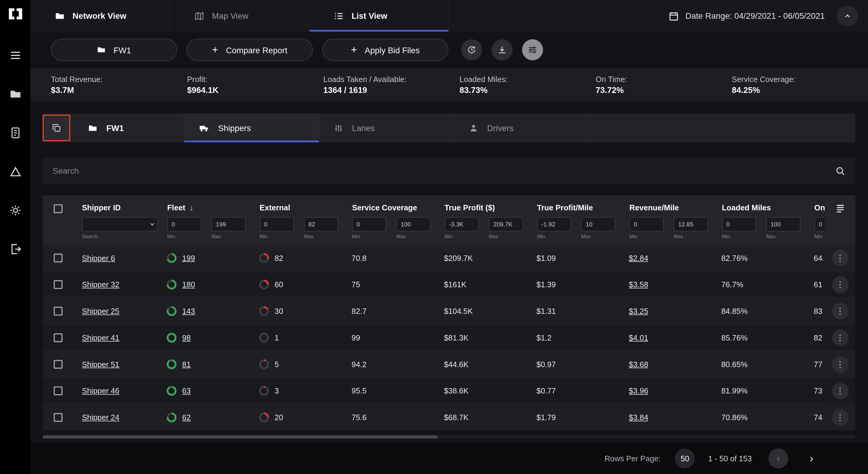 The height and width of the screenshot is (474, 868). I want to click on tab-label: Map View, so click(230, 16).